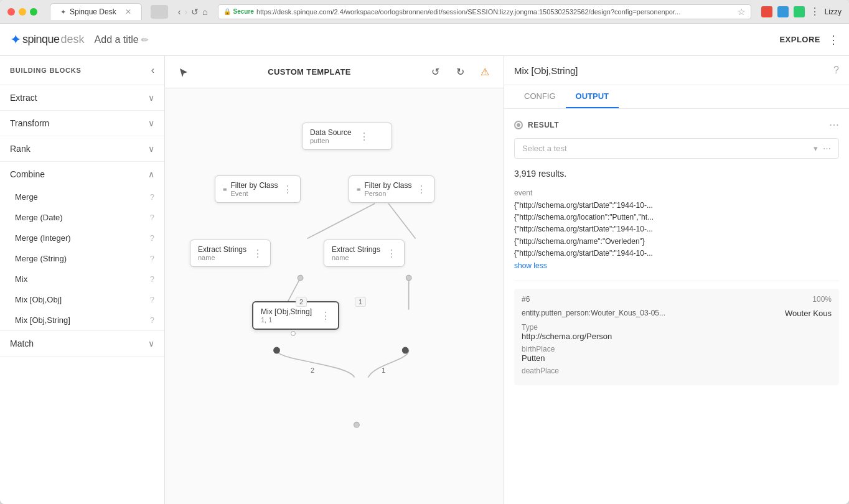  What do you see at coordinates (11, 12) in the screenshot?
I see `close-button` at bounding box center [11, 12].